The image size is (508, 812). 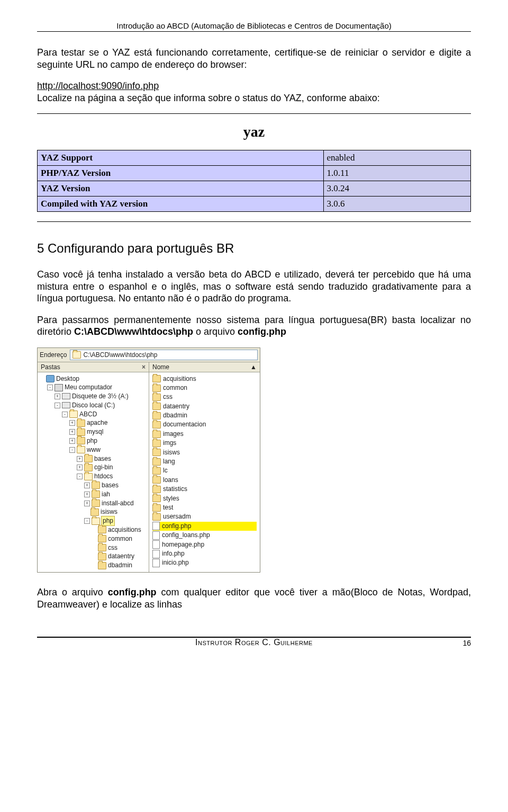 I want to click on intro-p1: Para testar se o YAZ está funcionando co…, so click(x=254, y=58).